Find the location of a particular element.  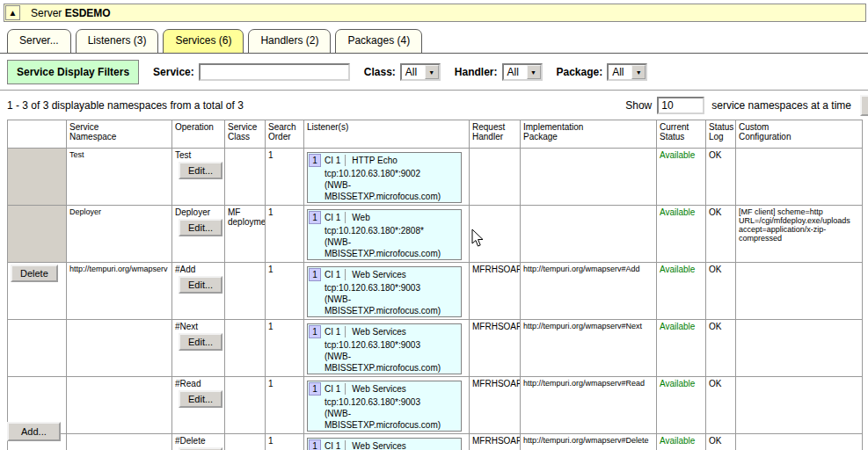

operation-name: #Read is located at coordinates (199, 383).